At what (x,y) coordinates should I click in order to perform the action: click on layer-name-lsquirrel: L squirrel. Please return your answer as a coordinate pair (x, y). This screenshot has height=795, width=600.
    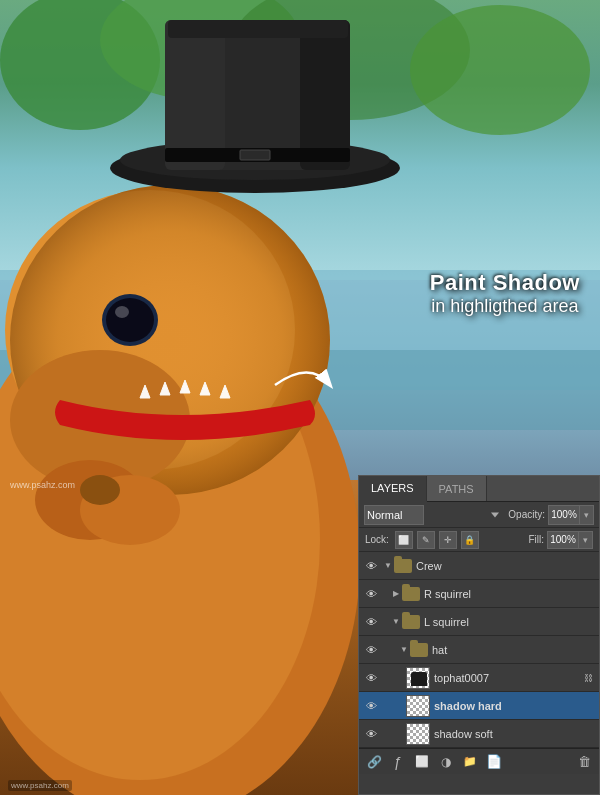
    Looking at the image, I should click on (510, 622).